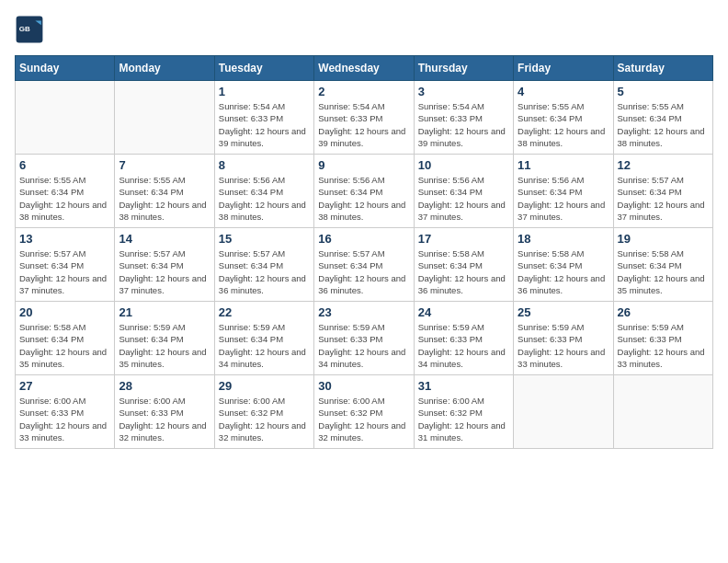 The height and width of the screenshot is (563, 728). I want to click on calendar-day-cell: 14Sunrise: 5:57 AM Sunset: 6:34 PM Dayli…, so click(165, 265).